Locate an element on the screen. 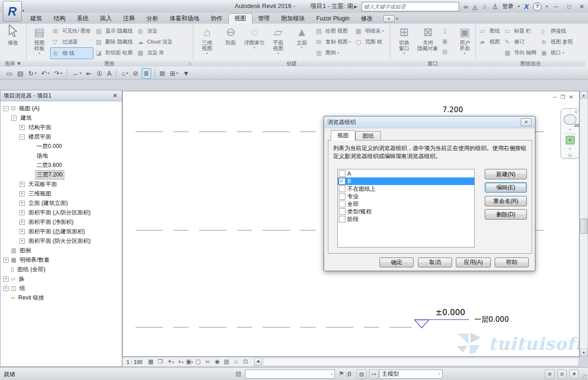 This screenshot has width=588, height=380. dialog-titlebar: 浏览器组织 ✕ is located at coordinates (429, 122).